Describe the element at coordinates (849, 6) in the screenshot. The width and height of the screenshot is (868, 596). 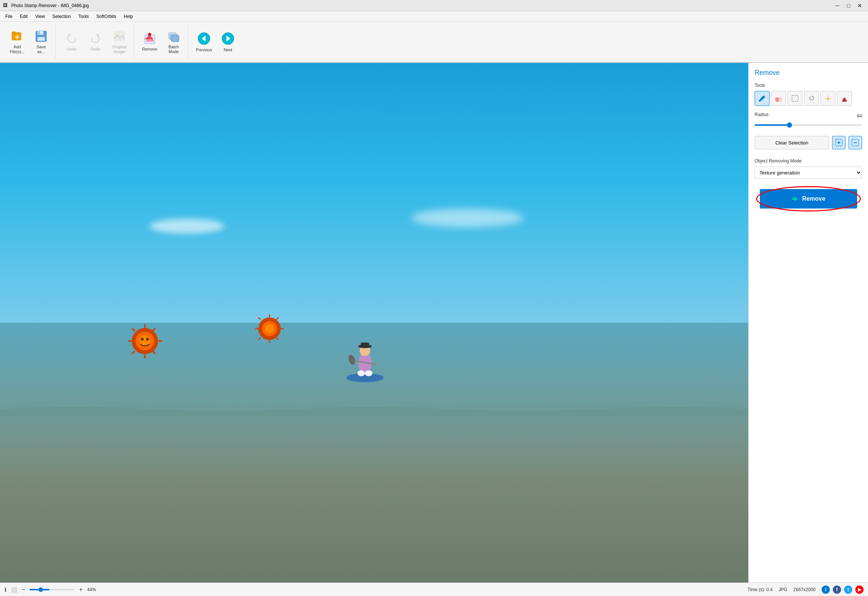
I see `maximize-button: □` at that location.